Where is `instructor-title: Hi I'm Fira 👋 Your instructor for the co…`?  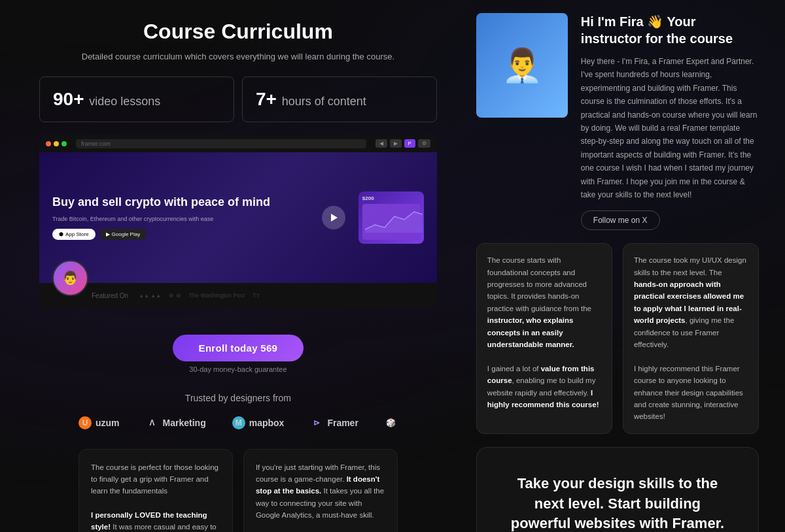
instructor-title: Hi I'm Fira 👋 Your instructor for the co… is located at coordinates (670, 30).